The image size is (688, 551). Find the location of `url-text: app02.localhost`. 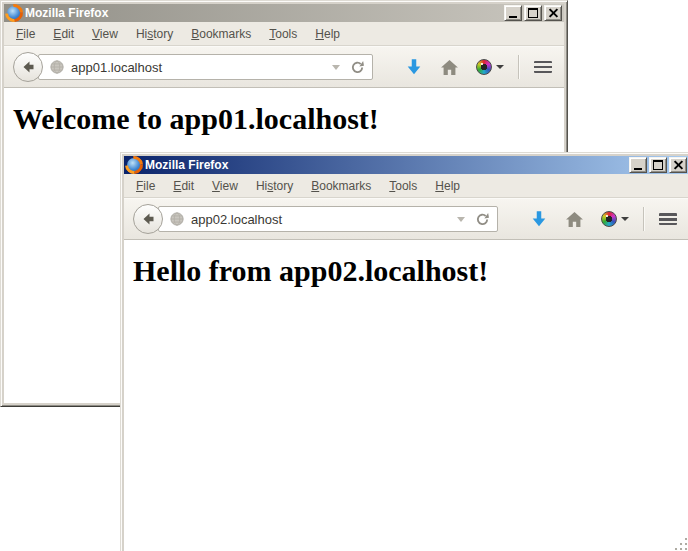

url-text: app02.localhost is located at coordinates (324, 220).